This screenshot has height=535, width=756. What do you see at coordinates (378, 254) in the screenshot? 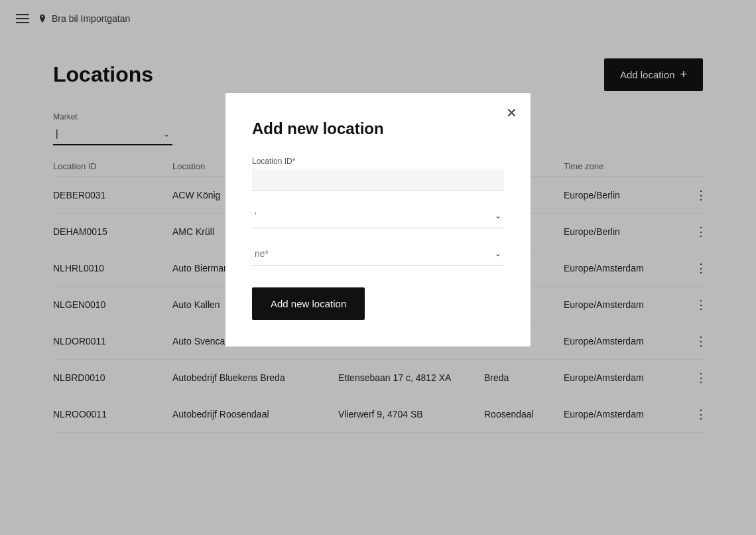
I see `timezone-field: ne* ⌄` at bounding box center [378, 254].